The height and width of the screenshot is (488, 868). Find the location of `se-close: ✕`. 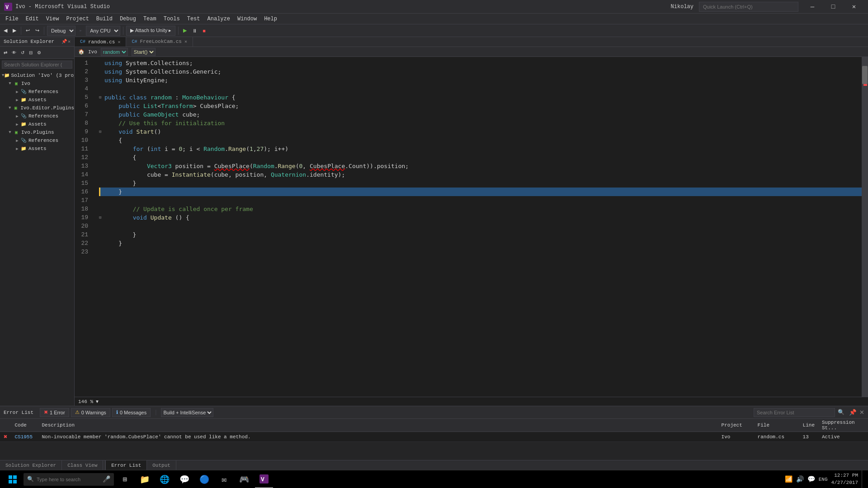

se-close: ✕ is located at coordinates (69, 42).